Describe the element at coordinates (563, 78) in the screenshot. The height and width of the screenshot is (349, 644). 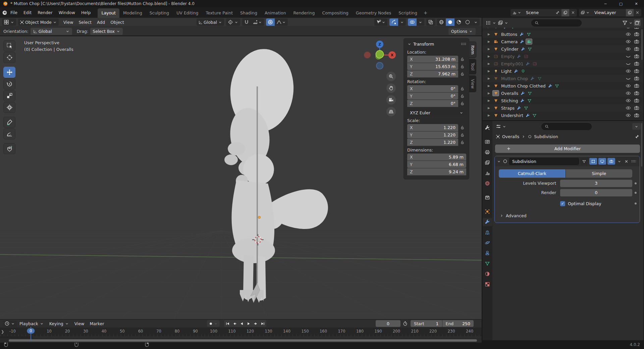
I see `outliner-row: ▶ Mutton Chop` at that location.